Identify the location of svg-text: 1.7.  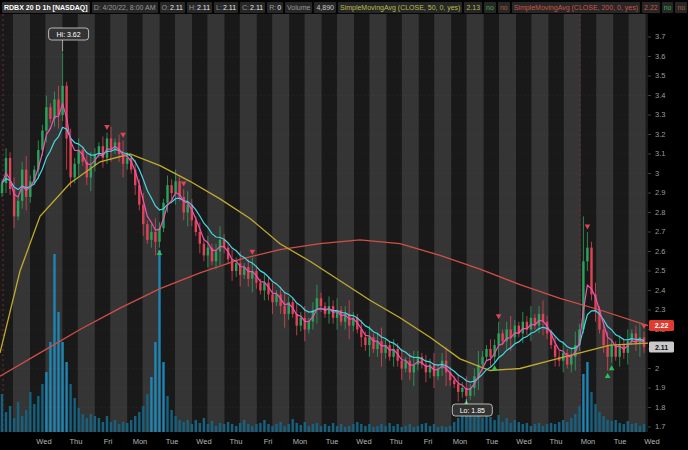
(660, 426).